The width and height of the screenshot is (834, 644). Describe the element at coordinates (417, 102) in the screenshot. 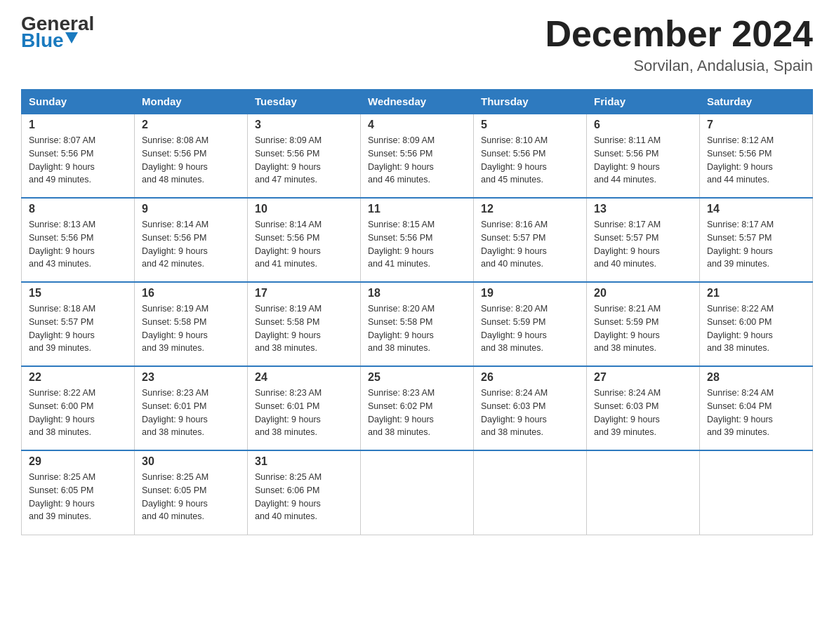

I see `header-cell-wednesday: Wednesday` at that location.